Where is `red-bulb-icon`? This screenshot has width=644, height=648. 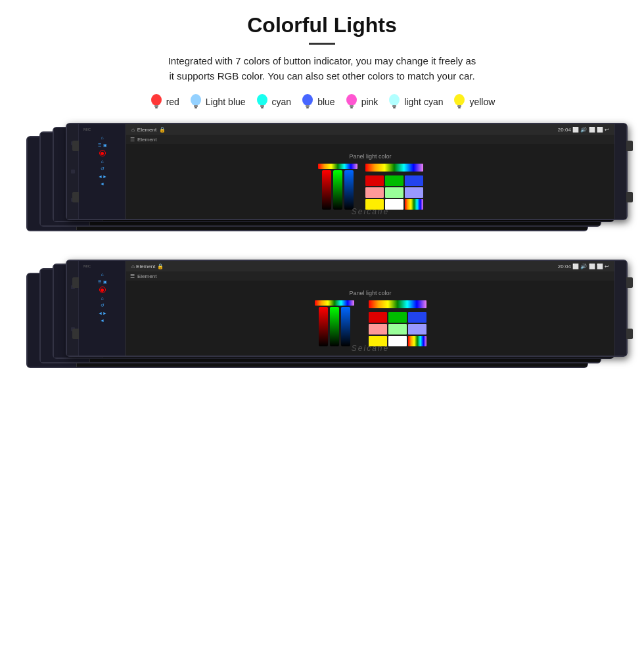 red-bulb-icon is located at coordinates (156, 102).